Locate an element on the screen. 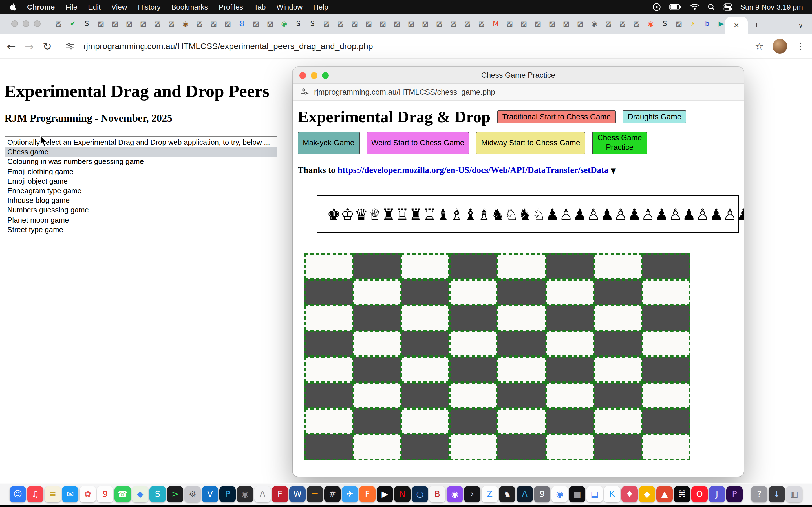 The width and height of the screenshot is (812, 507). popup-site-info-icon is located at coordinates (305, 92).